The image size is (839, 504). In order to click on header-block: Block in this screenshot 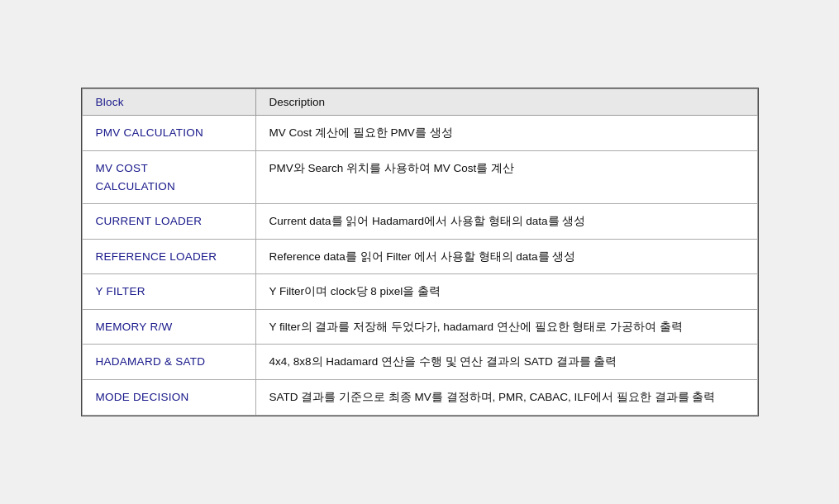, I will do `click(169, 102)`.